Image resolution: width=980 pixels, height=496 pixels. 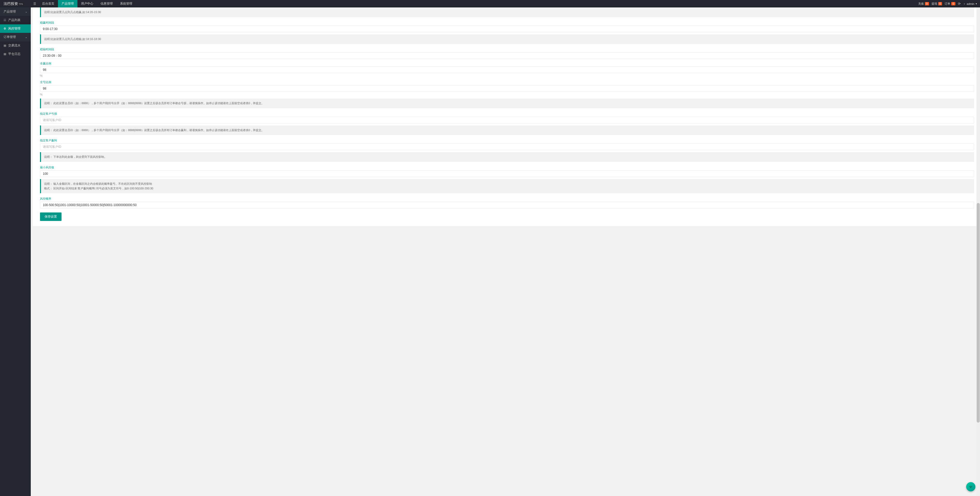 I want to click on label-stable-win-time: 稳赢时间段, so click(x=507, y=22).